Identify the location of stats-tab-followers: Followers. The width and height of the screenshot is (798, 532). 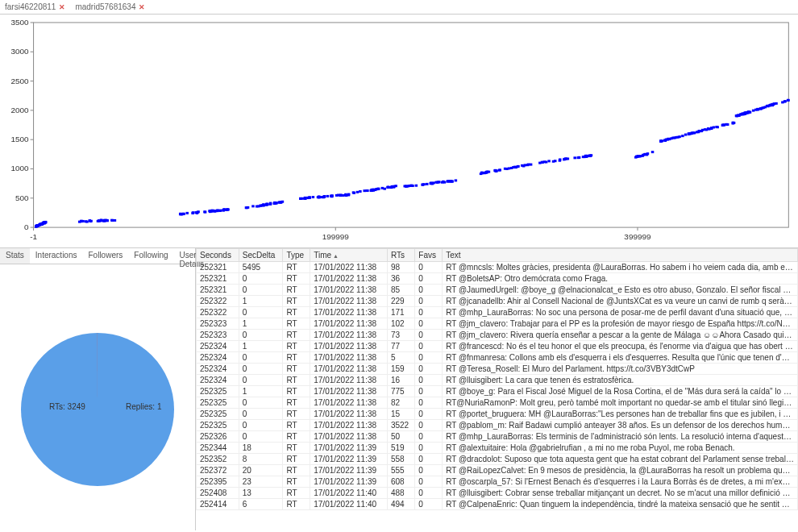
(106, 256).